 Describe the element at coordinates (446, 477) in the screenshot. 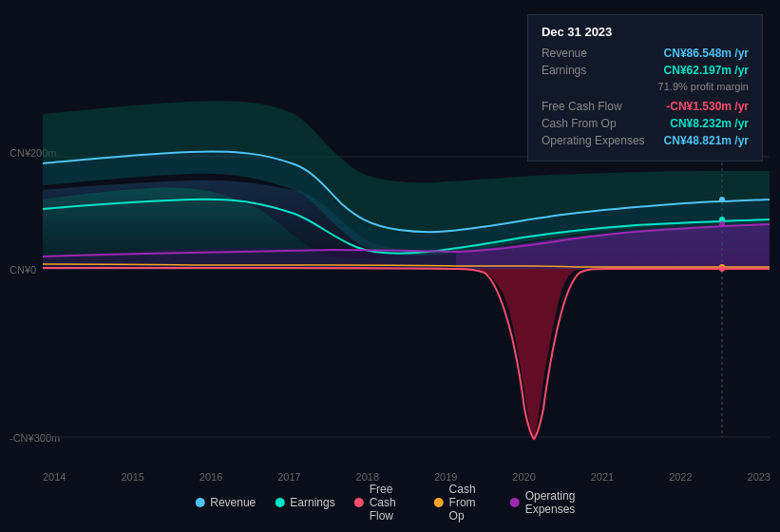

I see `x-label-2019: 2019` at that location.